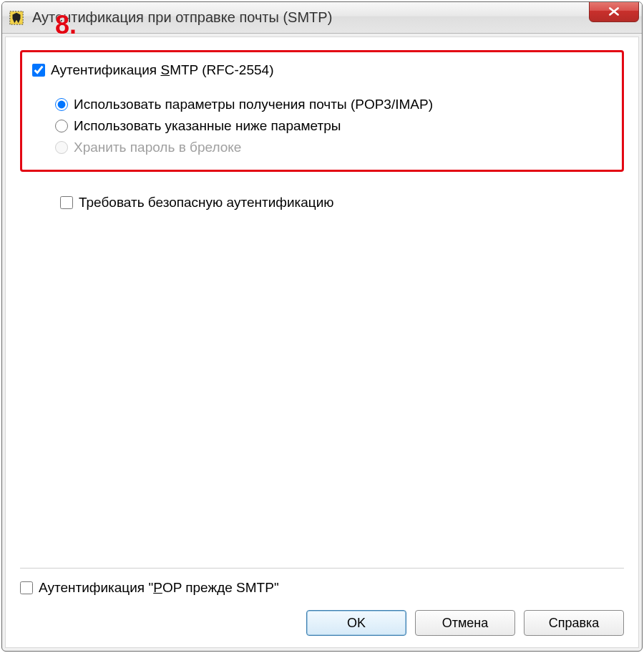  What do you see at coordinates (208, 126) in the screenshot?
I see `radio-use-below-label: Использовать указанные ниже параметры` at bounding box center [208, 126].